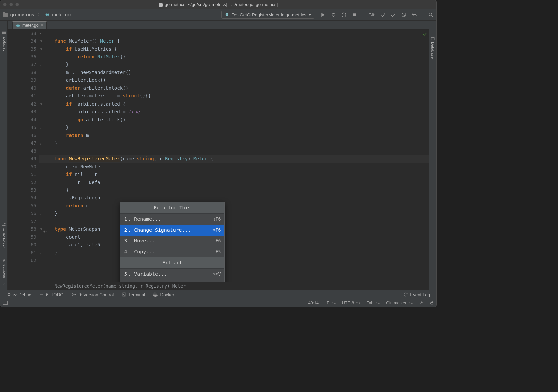 The width and height of the screenshot is (558, 392). I want to click on tool-vcs: 9: Version Control, so click(93, 295).